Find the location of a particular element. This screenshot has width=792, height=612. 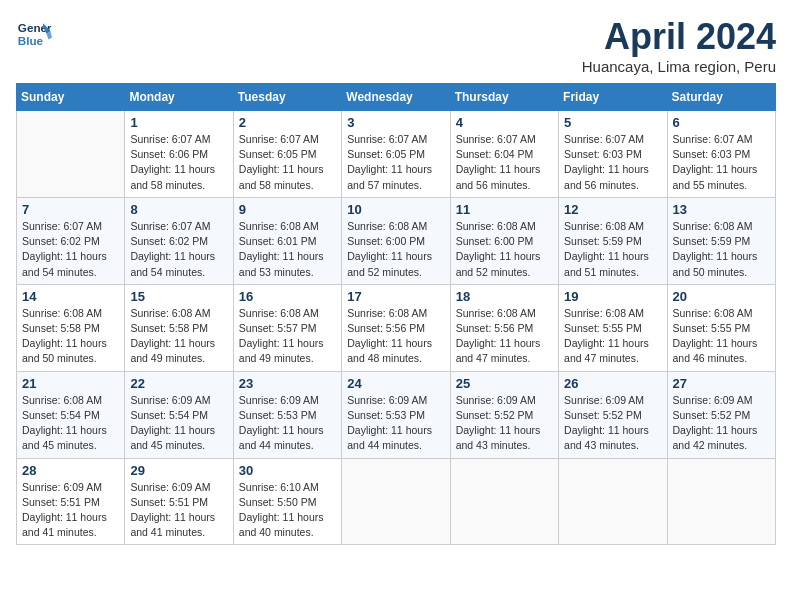

calendar-day-cell: 25Sunrise: 6:09 AM Sunset: 5:52 PM Dayli… is located at coordinates (504, 414).